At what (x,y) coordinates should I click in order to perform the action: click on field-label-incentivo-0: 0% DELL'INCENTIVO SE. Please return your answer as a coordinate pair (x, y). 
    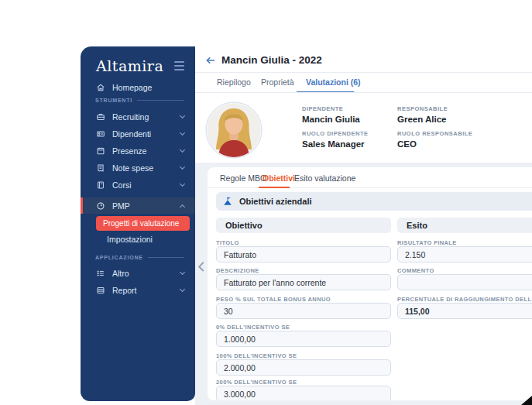
    Looking at the image, I should click on (252, 327).